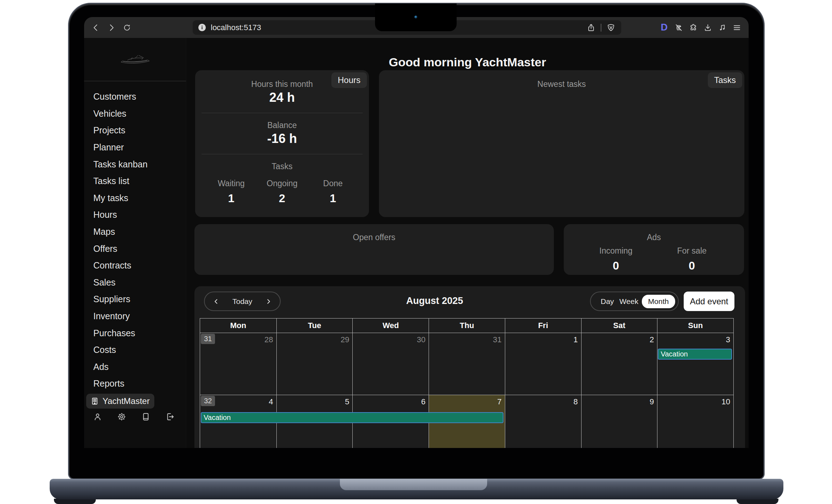 The image size is (832, 504). What do you see at coordinates (138, 316) in the screenshot?
I see `sidebar-item-inventory: Inventory` at bounding box center [138, 316].